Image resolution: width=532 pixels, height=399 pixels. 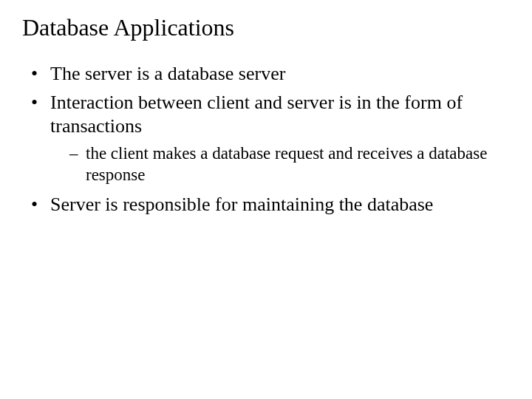 I want to click on bullet-text: The server is a database server, so click(x=168, y=74).